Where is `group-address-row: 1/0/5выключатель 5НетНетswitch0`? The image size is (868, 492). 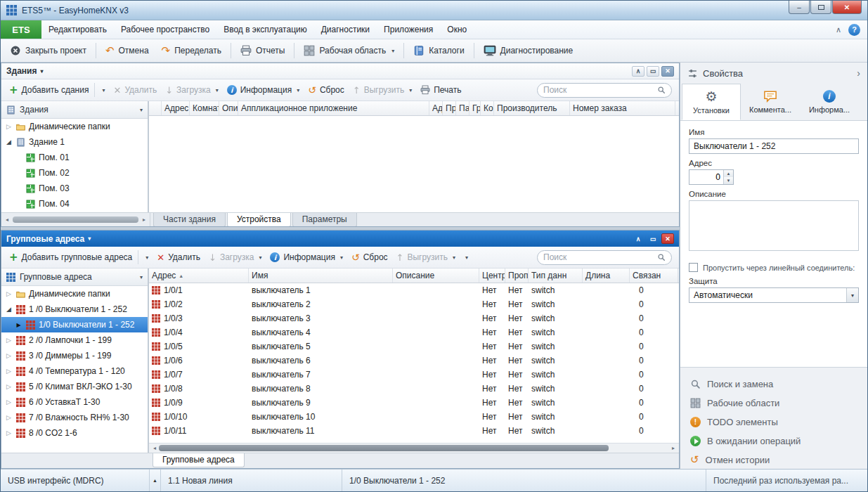
group-address-row: 1/0/5выключатель 5НетНетswitch0 is located at coordinates (414, 347).